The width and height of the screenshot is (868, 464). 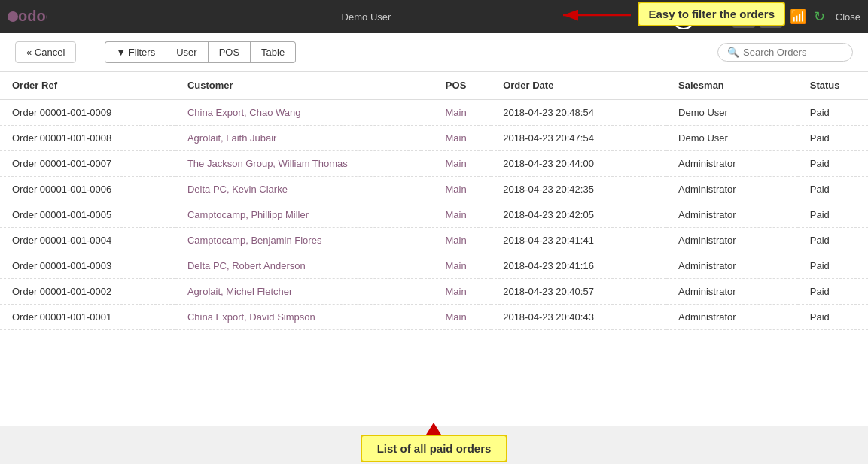 What do you see at coordinates (578, 241) in the screenshot?
I see `order-date-cell: 2018-04-23 20:41:41` at bounding box center [578, 241].